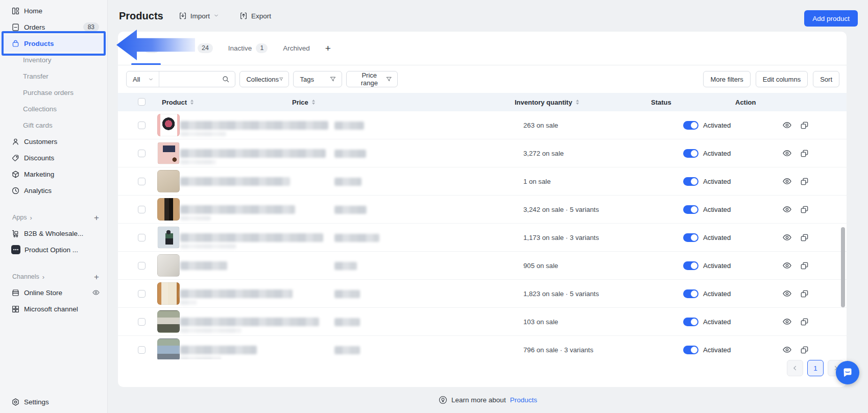 This screenshot has width=868, height=413. What do you see at coordinates (547, 102) in the screenshot?
I see `column-header-inventory: Inventory quantity` at bounding box center [547, 102].